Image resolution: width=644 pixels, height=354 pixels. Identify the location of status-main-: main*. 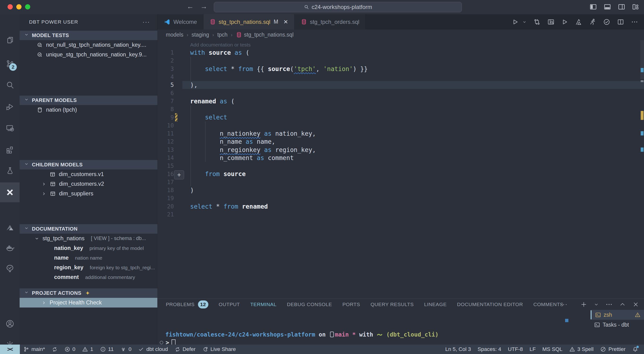
(34, 349).